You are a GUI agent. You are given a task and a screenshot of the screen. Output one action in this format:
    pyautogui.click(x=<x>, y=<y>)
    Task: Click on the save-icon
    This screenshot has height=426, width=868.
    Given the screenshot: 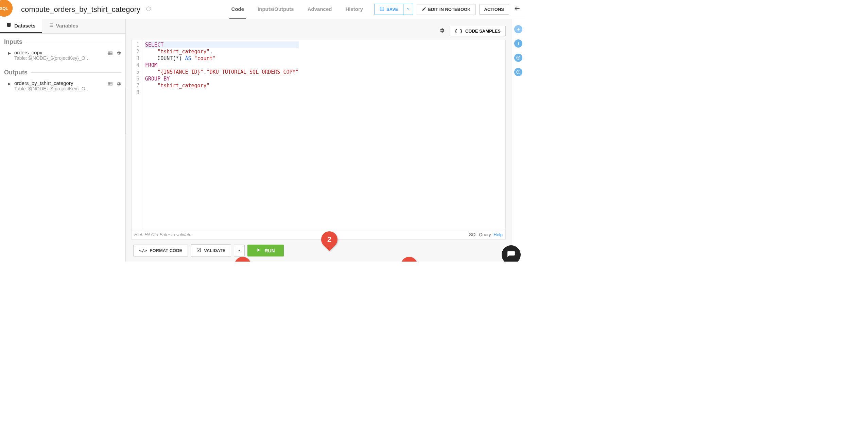 What is the action you would take?
    pyautogui.click(x=382, y=10)
    